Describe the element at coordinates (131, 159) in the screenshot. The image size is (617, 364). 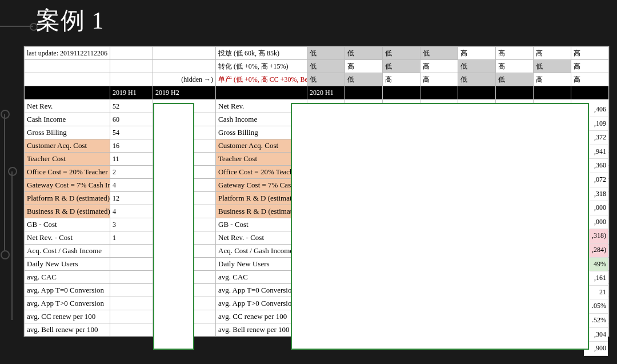
I see `value-2019h1: 11` at that location.